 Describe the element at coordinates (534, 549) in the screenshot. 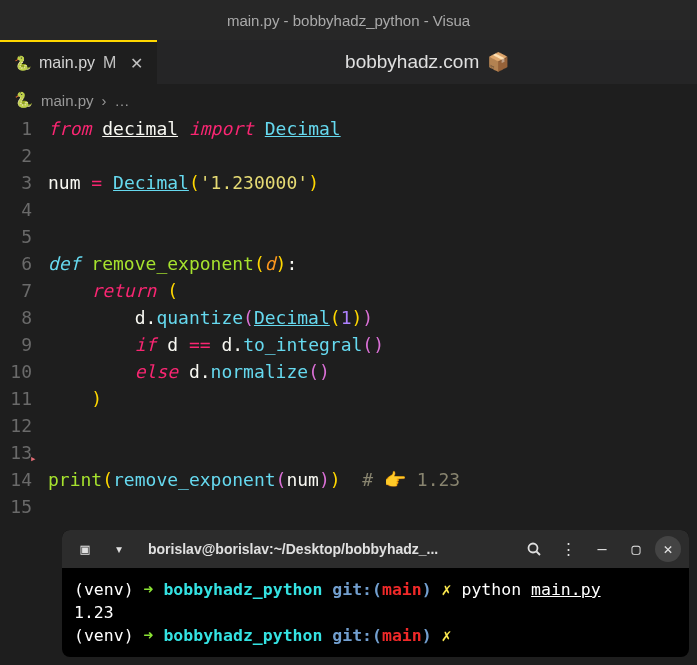

I see `search-icon` at that location.